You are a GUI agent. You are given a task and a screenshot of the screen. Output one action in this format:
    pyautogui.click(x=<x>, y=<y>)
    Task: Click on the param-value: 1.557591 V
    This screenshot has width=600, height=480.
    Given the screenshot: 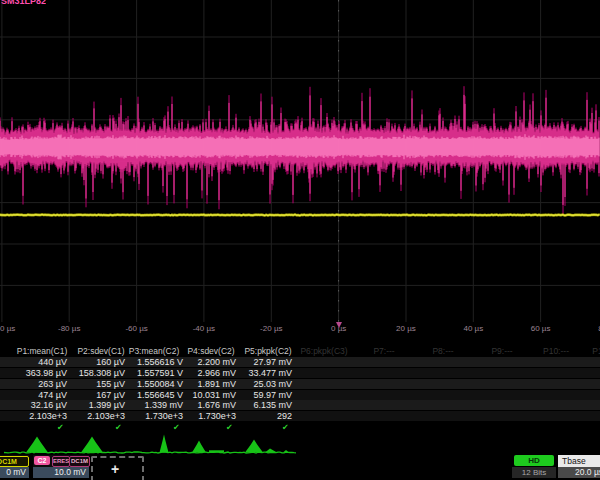 What is the action you would take?
    pyautogui.click(x=154, y=373)
    